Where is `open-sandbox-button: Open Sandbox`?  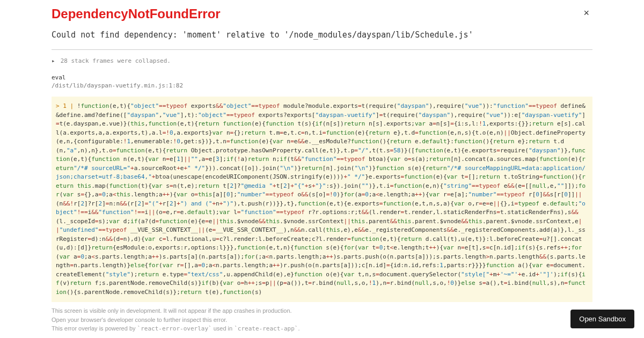
open-sandbox-button: Open Sandbox is located at coordinates (602, 319).